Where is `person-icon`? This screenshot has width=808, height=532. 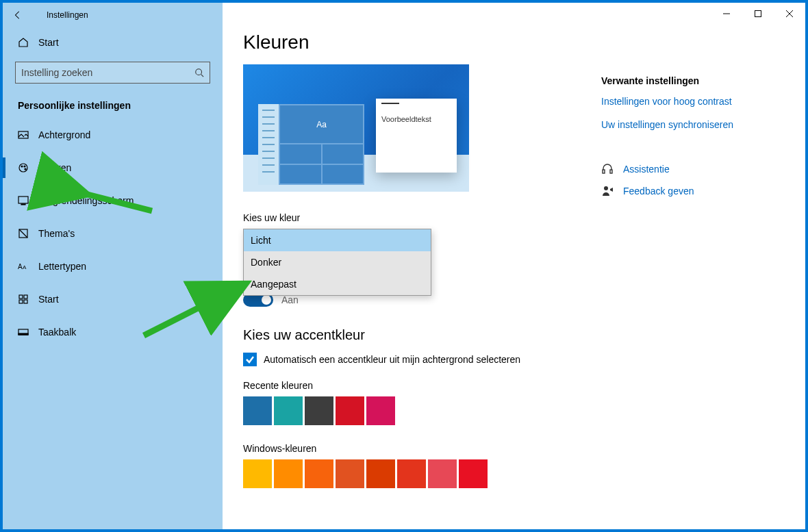
person-icon is located at coordinates (607, 191).